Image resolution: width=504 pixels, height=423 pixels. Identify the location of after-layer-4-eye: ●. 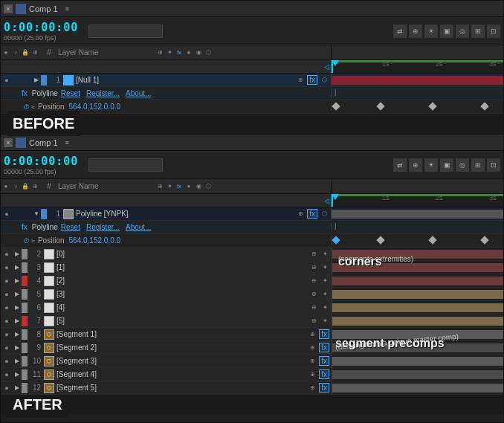
(7, 281).